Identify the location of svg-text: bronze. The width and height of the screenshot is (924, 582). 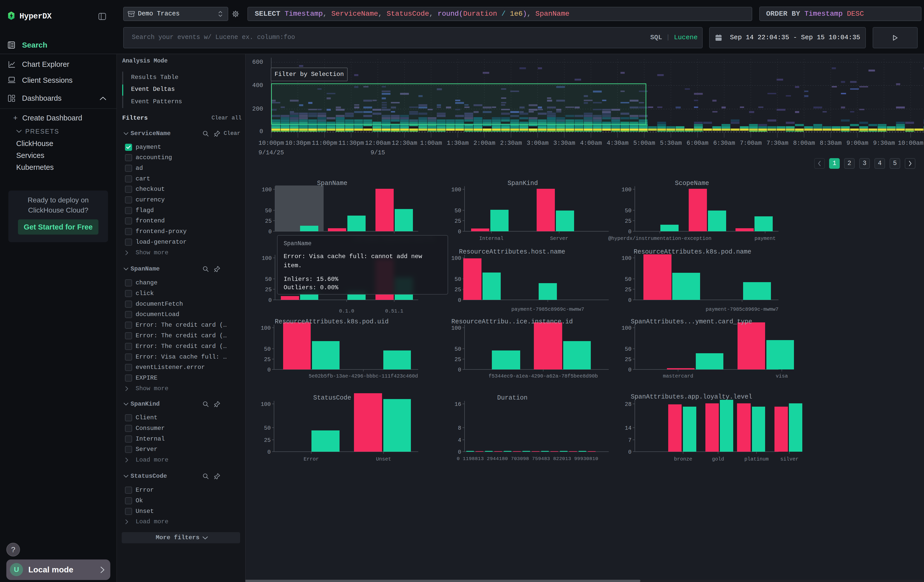
(683, 459).